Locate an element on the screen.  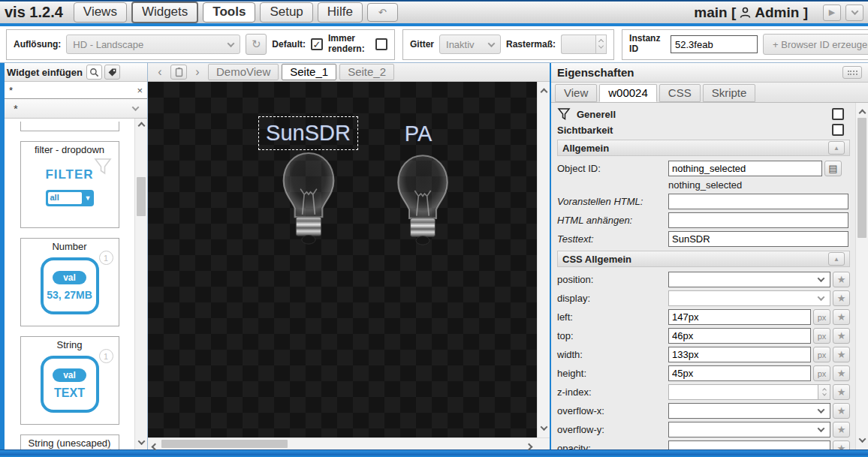
display-preset-button: ★ is located at coordinates (841, 299).